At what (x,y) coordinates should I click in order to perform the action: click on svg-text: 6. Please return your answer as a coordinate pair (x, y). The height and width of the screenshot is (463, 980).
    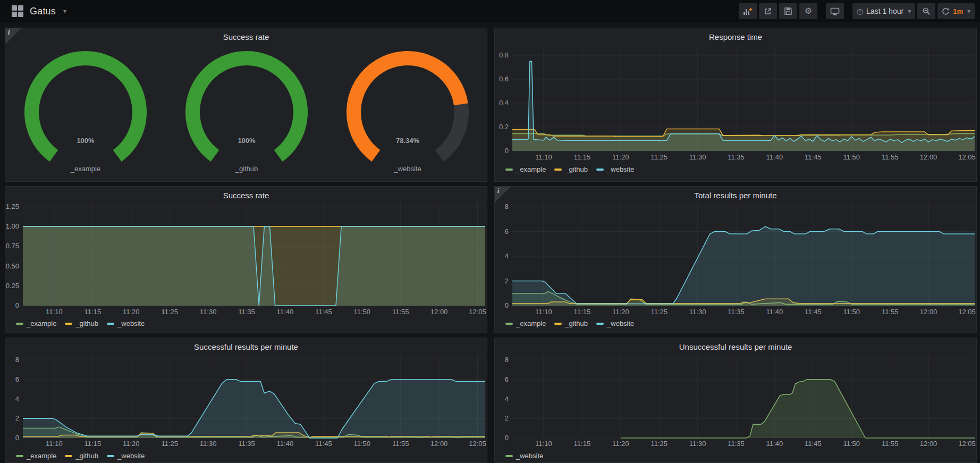
    Looking at the image, I should click on (507, 380).